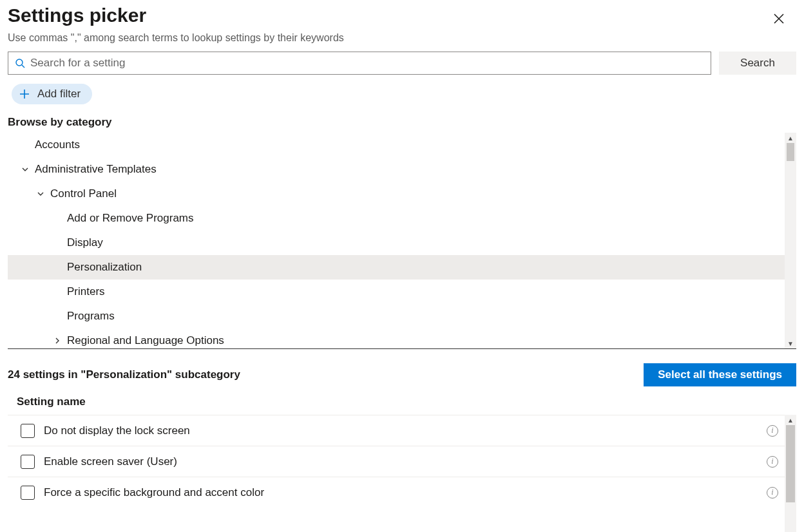 The height and width of the screenshot is (532, 804). Describe the element at coordinates (130, 218) in the screenshot. I see `tree-label: Add or Remove Programs` at that location.